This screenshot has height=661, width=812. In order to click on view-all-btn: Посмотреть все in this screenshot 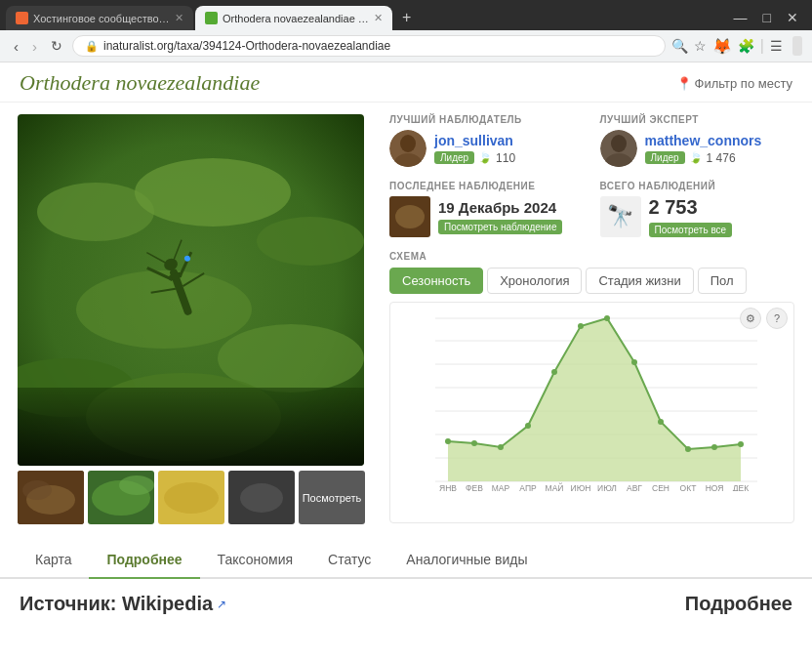, I will do `click(691, 230)`.